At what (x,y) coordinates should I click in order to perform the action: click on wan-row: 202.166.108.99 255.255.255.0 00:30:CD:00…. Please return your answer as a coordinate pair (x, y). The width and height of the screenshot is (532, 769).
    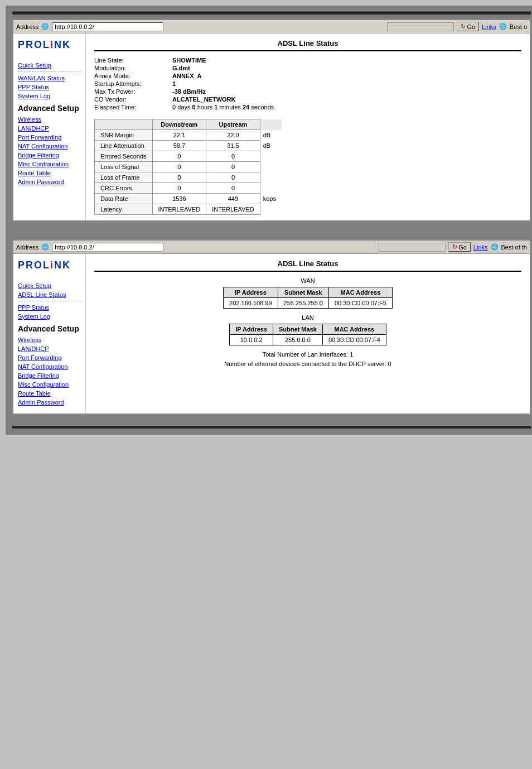
    Looking at the image, I should click on (308, 304).